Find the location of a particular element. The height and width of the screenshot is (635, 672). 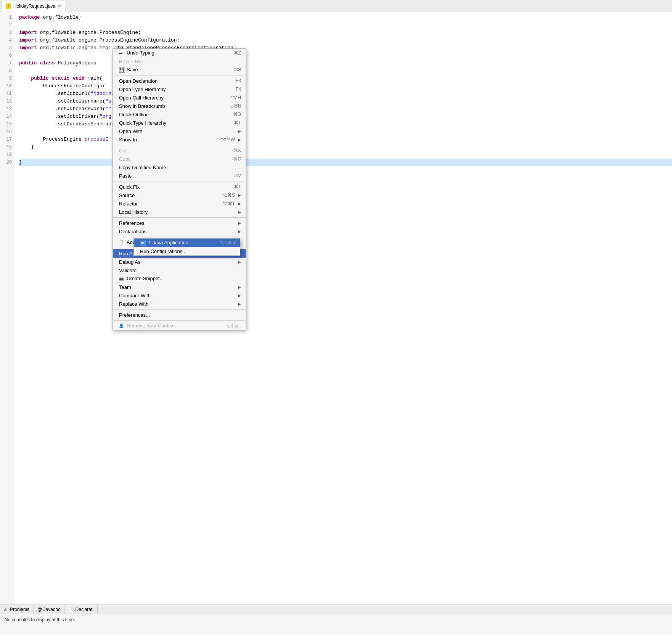

code-line-4: import org.flowable.engine.ProcessEngine… is located at coordinates (346, 40).